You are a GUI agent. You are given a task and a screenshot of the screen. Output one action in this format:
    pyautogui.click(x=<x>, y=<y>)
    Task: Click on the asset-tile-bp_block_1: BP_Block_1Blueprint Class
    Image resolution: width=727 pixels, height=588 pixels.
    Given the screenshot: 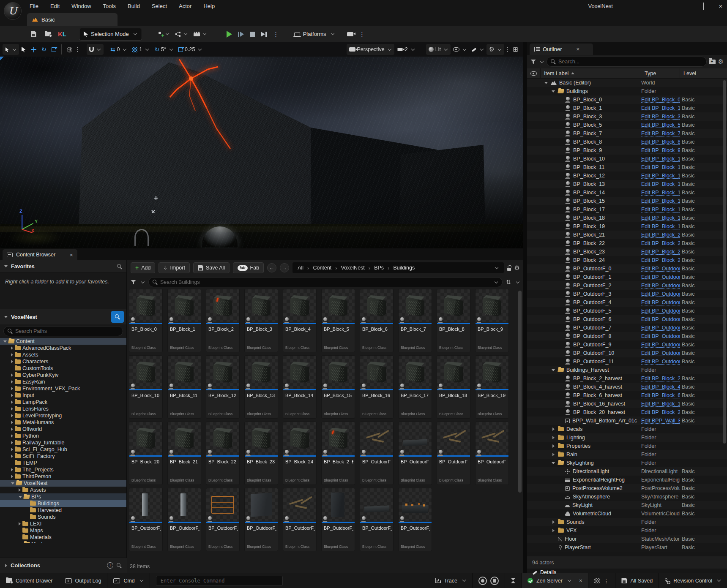 What is the action you would take?
    pyautogui.click(x=184, y=321)
    